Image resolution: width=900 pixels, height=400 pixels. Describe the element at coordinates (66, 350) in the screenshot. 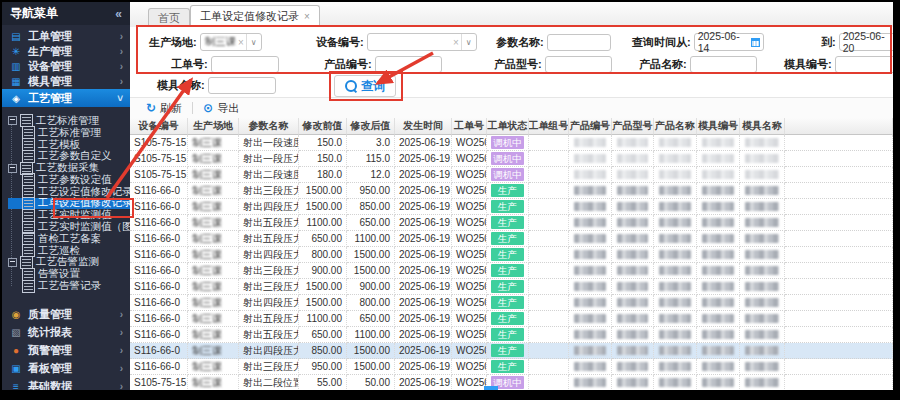

I see `sidebar-item-预警管理: ●预警管理›` at that location.